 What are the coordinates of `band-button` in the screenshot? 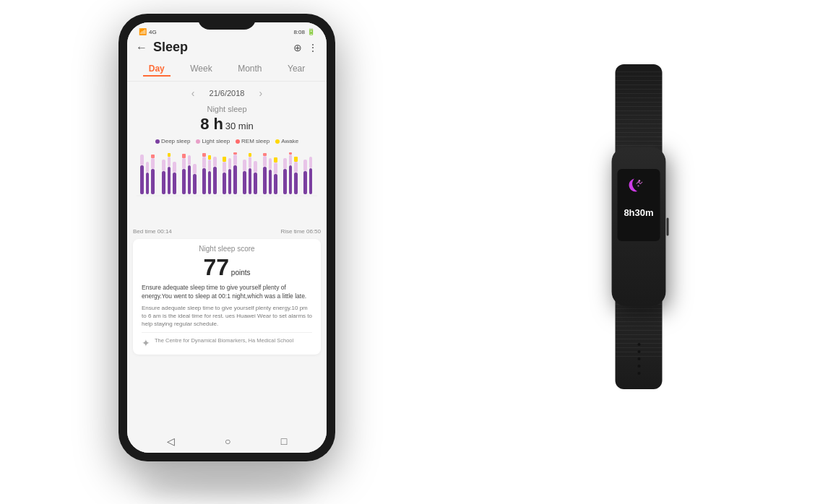 It's located at (668, 227).